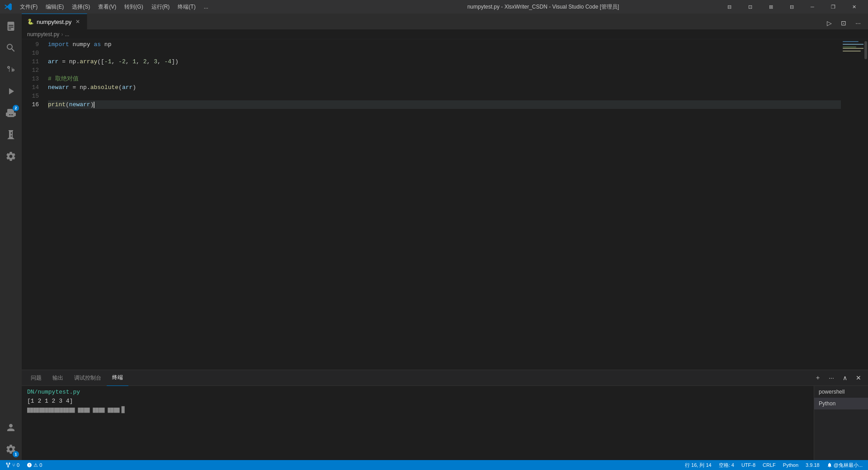 This screenshot has height=470, width=868. What do you see at coordinates (418, 392) in the screenshot?
I see `terminal-line-1: DN/numpytest.py` at bounding box center [418, 392].